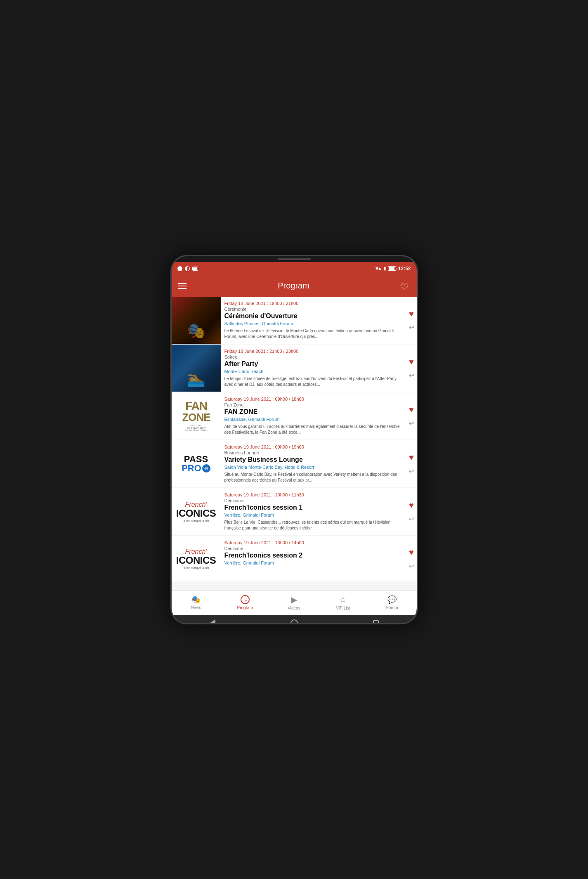  I want to click on nav-label-forum: Forum, so click(392, 607).